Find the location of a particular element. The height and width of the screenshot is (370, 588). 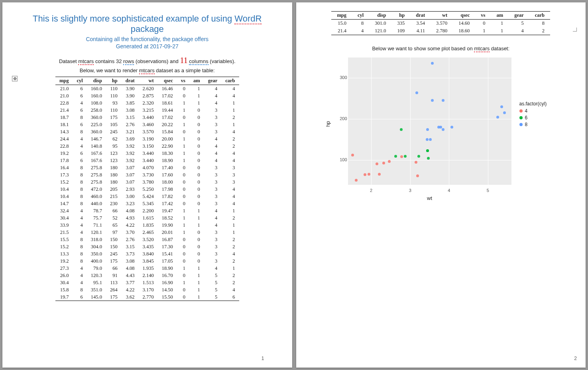

table-row: 14.78440.02303.235.34517.420034 is located at coordinates (147, 204).